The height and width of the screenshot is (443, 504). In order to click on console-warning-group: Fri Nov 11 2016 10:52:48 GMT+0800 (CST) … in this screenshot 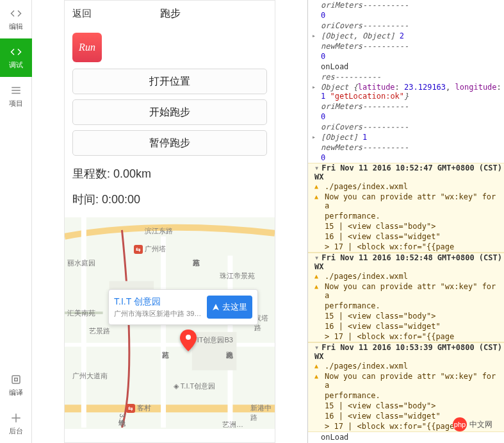, I will do `click(406, 297)`.